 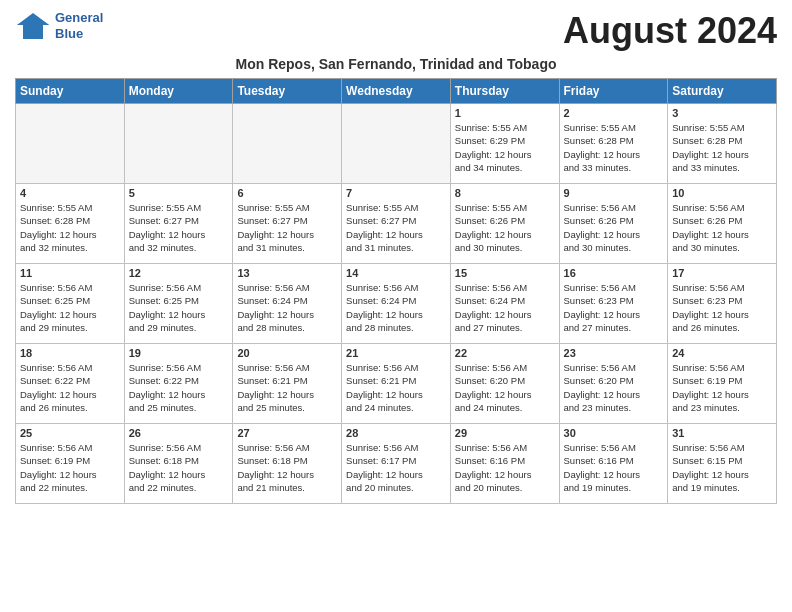 I want to click on calendar-cell: 26Sunrise: 5:56 AM Sunset: 6:18 PM Dayli…, so click(x=178, y=464).